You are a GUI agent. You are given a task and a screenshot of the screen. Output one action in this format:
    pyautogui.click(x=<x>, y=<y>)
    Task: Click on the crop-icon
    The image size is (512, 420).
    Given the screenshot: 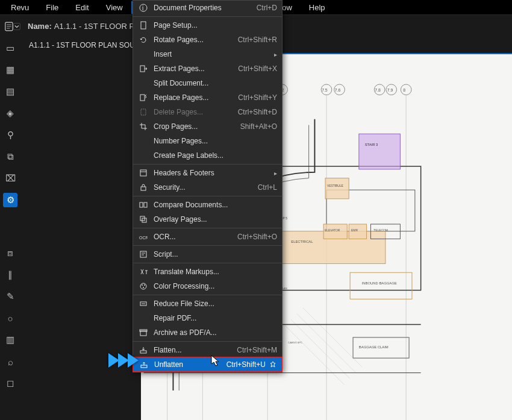 What is the action you would take?
    pyautogui.click(x=143, y=127)
    